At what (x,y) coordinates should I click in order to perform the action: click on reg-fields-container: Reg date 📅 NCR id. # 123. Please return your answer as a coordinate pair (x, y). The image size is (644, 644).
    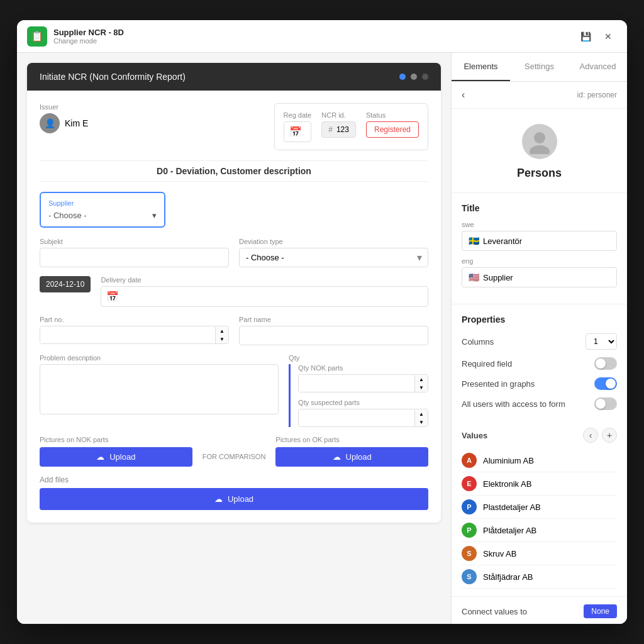
    Looking at the image, I should click on (351, 127).